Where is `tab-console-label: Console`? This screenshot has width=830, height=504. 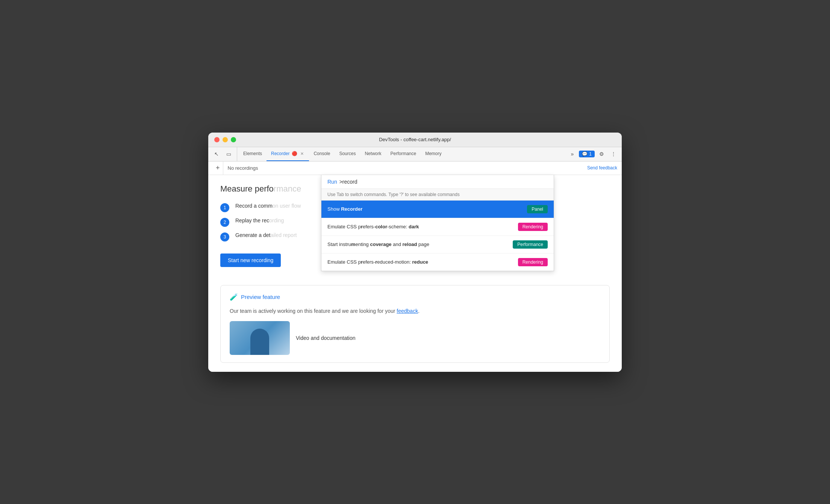 tab-console-label: Console is located at coordinates (322, 154).